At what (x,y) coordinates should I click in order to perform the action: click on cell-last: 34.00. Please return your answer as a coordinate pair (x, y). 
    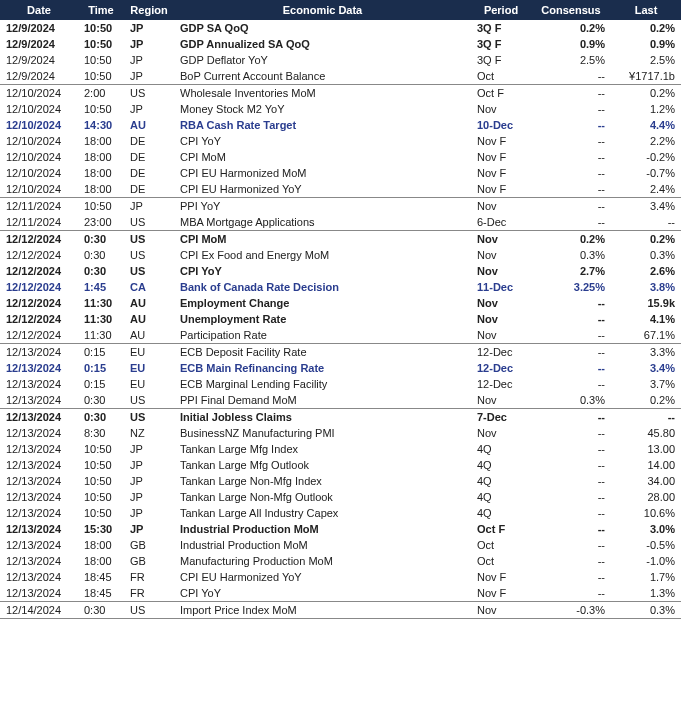
    Looking at the image, I should click on (646, 481).